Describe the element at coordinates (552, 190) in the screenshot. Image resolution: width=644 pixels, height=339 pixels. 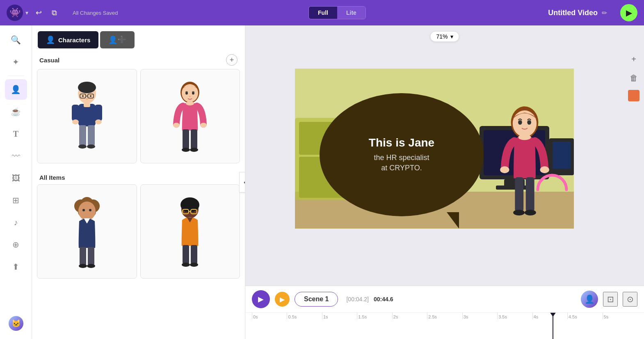
I see `pink-arc` at that location.